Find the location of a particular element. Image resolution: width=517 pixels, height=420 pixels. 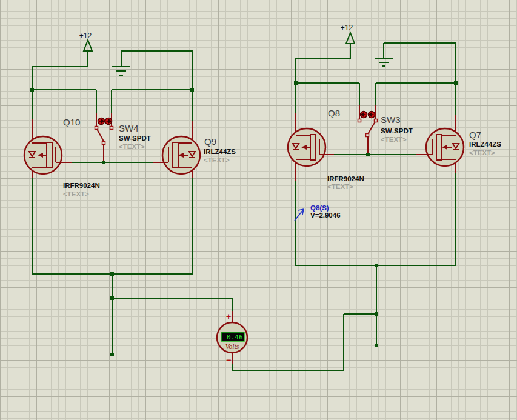

voltage-probe: Q8(S) V=2.9046 is located at coordinates (318, 212).